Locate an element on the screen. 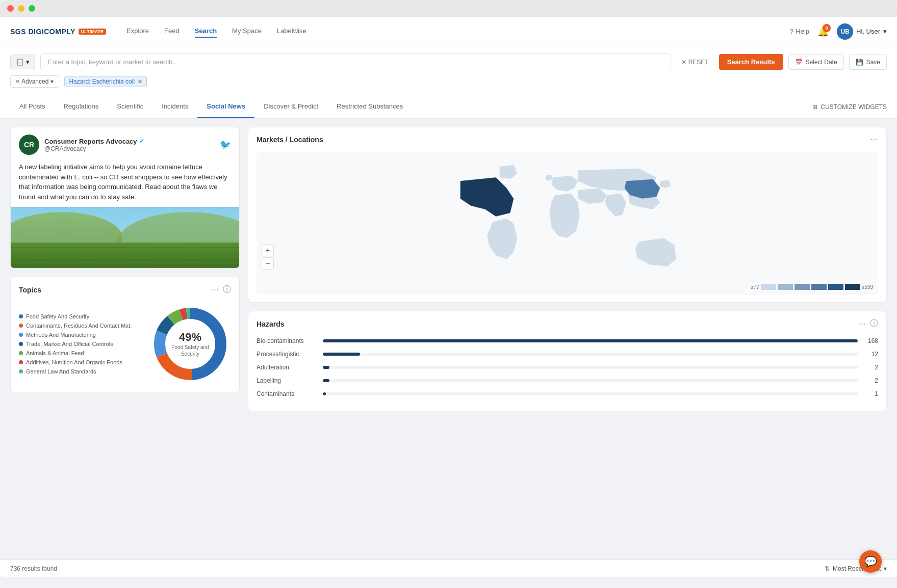 Image resolution: width=897 pixels, height=588 pixels. nav-search: Search is located at coordinates (206, 32).